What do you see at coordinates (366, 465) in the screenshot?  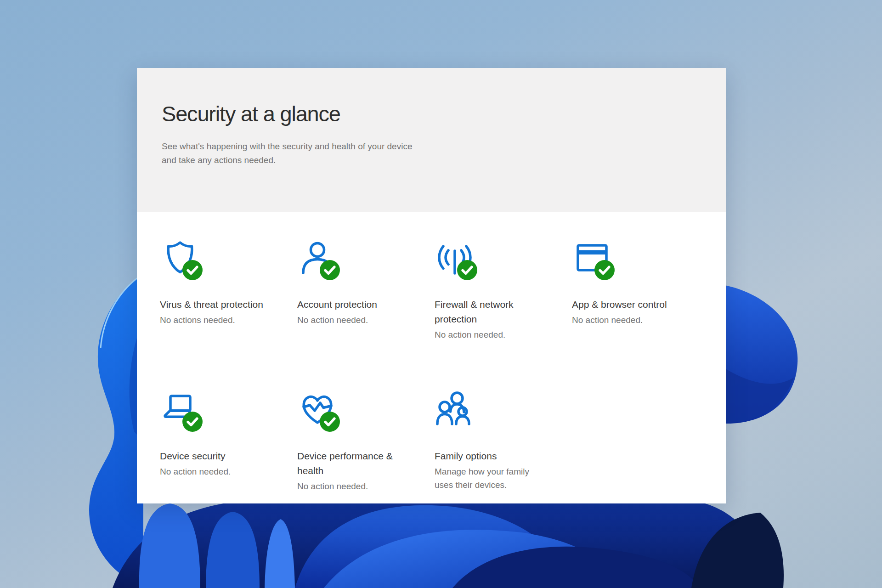 I see `tile-device-performance-health: Device performance & health No action ne…` at bounding box center [366, 465].